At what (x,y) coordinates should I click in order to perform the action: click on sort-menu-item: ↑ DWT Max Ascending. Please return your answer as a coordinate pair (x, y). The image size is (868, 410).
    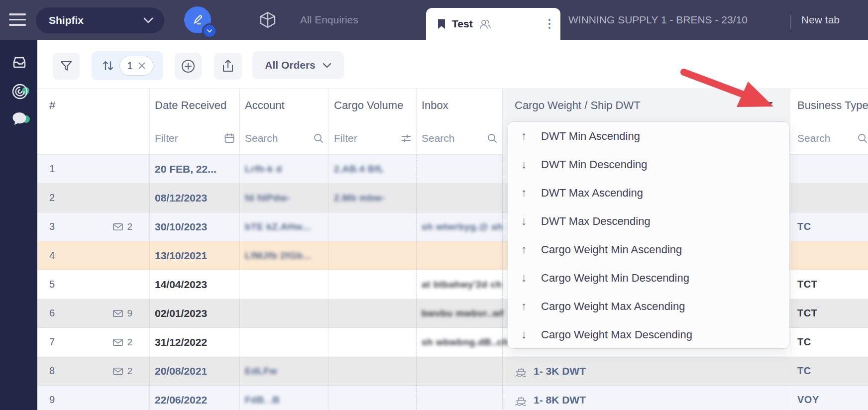
    Looking at the image, I should click on (649, 193).